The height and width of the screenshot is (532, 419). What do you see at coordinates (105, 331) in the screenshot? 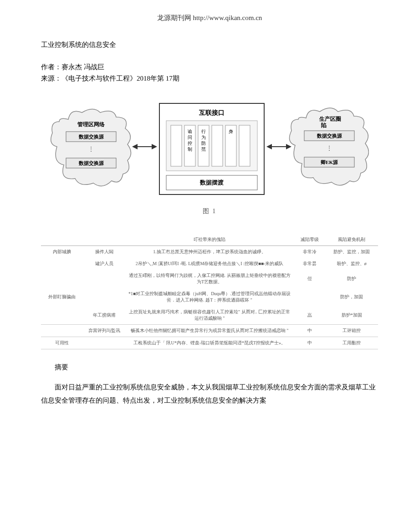
I see `cell-sub: 弃當评列与監讯` at bounding box center [105, 331].